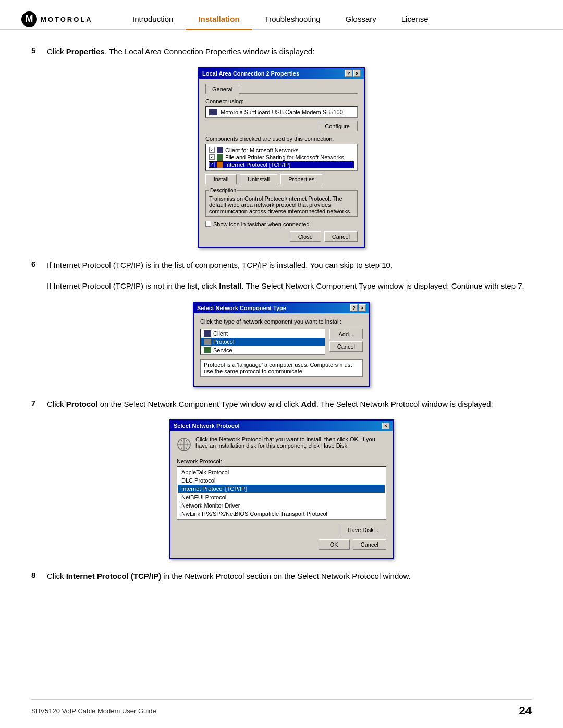 Image resolution: width=563 pixels, height=728 pixels. What do you see at coordinates (223, 191) in the screenshot?
I see `description-label: Description` at bounding box center [223, 191].